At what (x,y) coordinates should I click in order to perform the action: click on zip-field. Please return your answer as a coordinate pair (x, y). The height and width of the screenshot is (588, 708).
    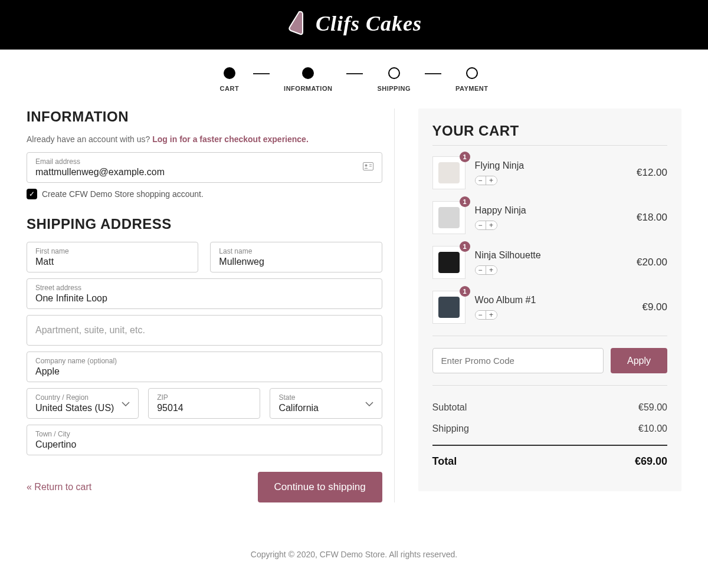
    Looking at the image, I should click on (204, 408).